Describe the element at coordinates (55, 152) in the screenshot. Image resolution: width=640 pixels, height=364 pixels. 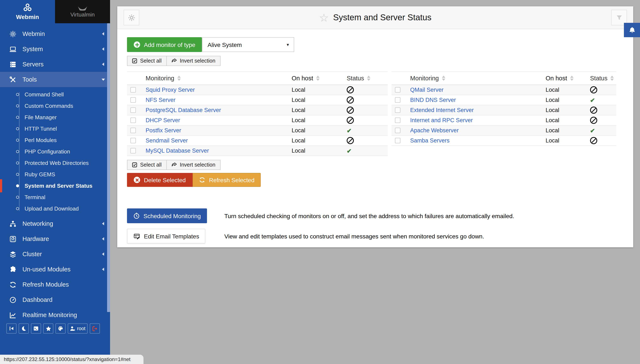
I see `submenu-item: PHP Configuration` at that location.